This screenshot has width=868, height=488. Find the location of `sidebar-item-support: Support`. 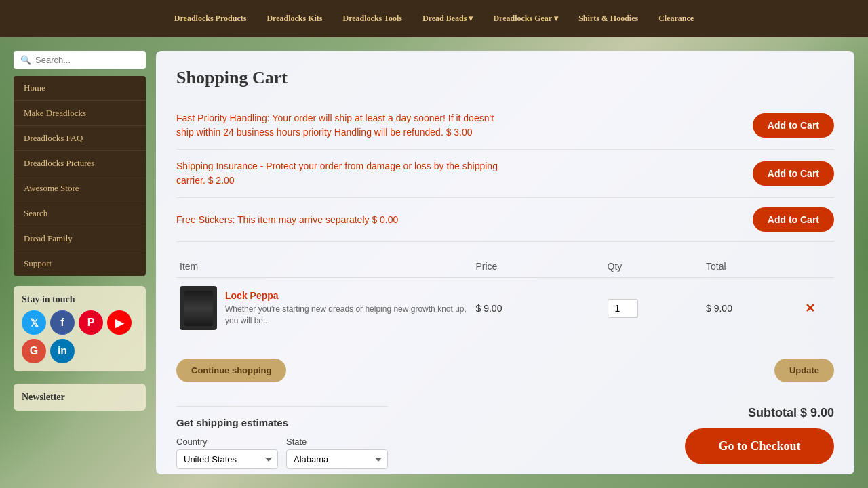

sidebar-item-support: Support is located at coordinates (80, 264).